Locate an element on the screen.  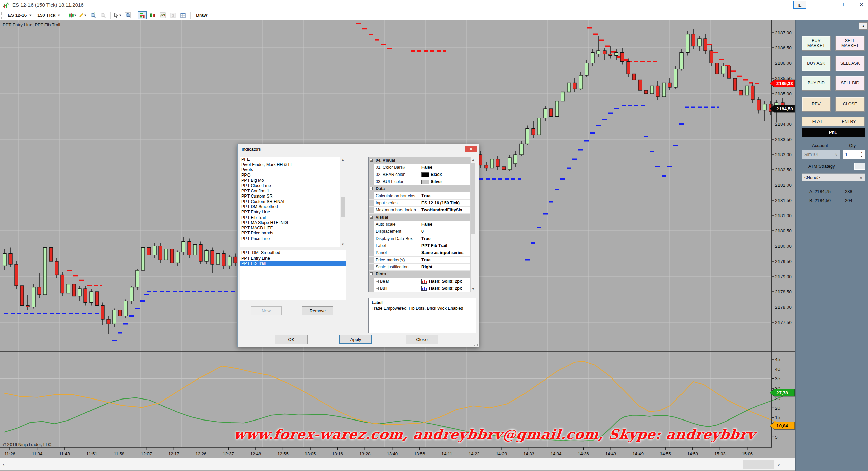
grid-category-row: −04. Visual is located at coordinates (420, 161).